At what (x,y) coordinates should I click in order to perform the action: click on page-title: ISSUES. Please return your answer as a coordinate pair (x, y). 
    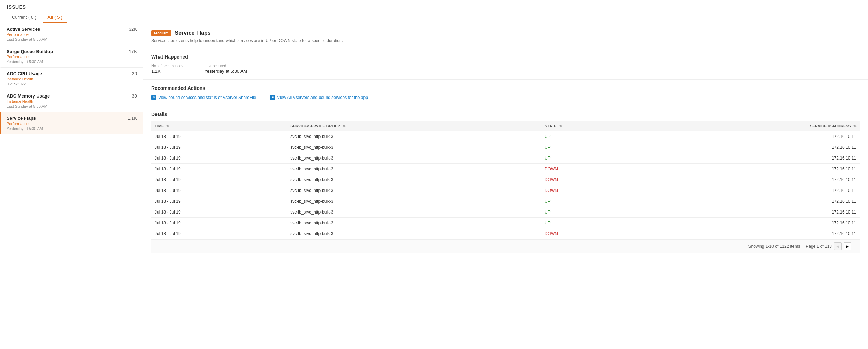
    Looking at the image, I should click on (434, 7).